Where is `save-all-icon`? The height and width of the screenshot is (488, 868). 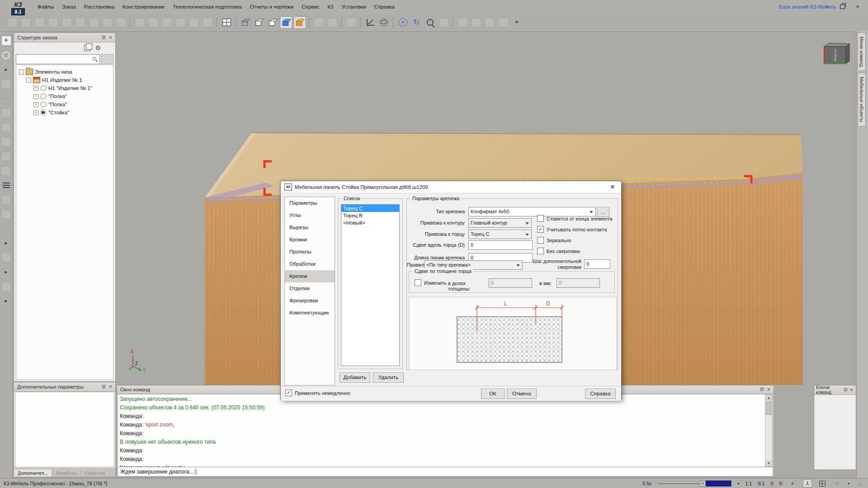 save-all-icon is located at coordinates (53, 23).